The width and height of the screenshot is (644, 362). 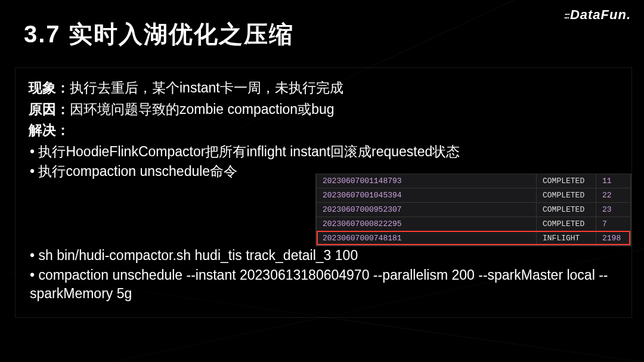 What do you see at coordinates (324, 151) in the screenshot?
I see `list-item: 执行HoodieFlinkCompactor把所有inflight instan…` at bounding box center [324, 151].